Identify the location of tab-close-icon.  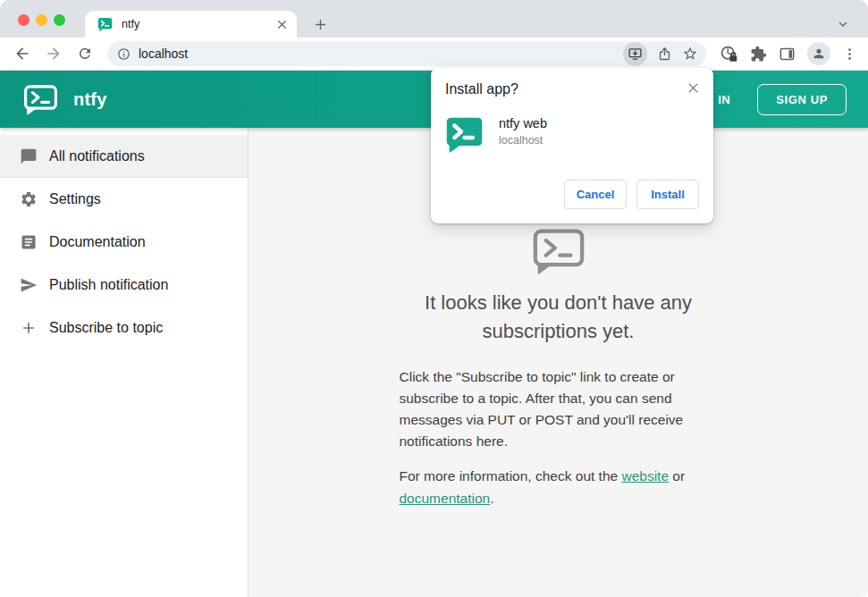
(282, 25).